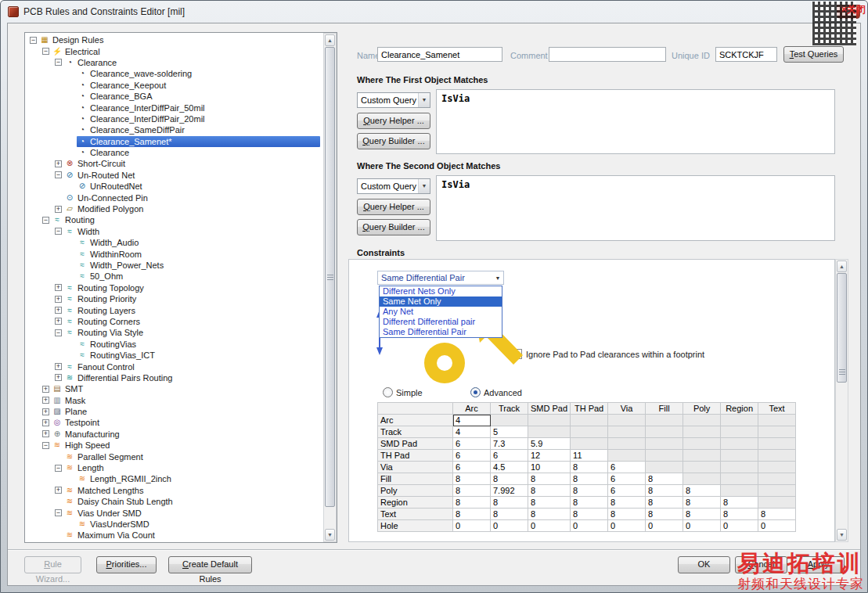  Describe the element at coordinates (174, 85) in the screenshot. I see `tree-row: ◔ Clearance_Keepout` at that location.